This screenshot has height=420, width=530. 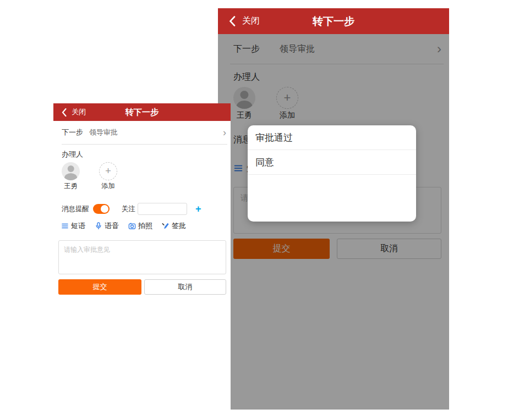 What do you see at coordinates (198, 209) in the screenshot?
I see `add-follow-icon: +` at bounding box center [198, 209].